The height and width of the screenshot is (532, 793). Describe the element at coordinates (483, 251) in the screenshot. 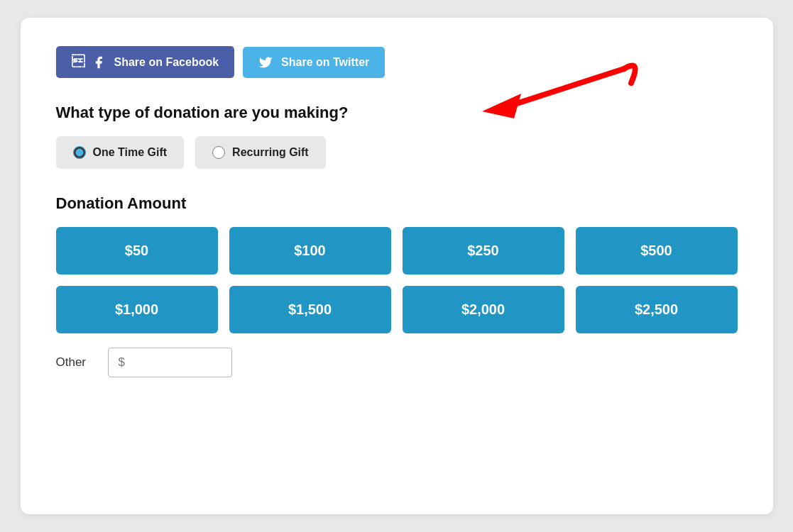

I see `amount-button-250: $250` at that location.